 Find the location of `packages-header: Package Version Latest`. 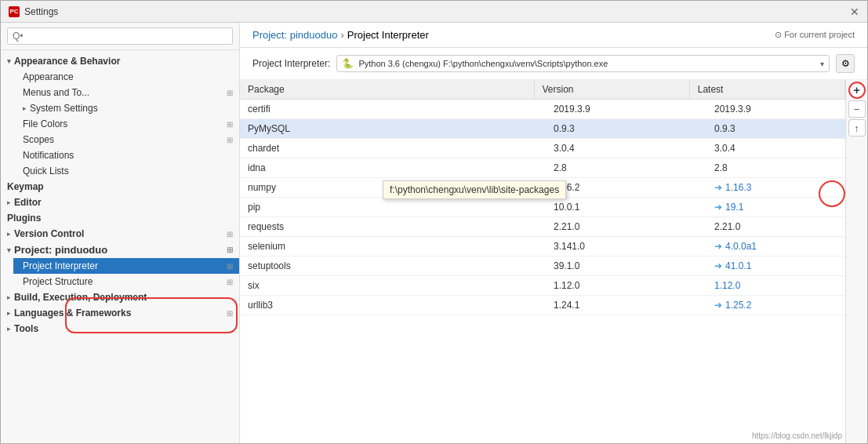

packages-header: Package Version Latest is located at coordinates (554, 89).